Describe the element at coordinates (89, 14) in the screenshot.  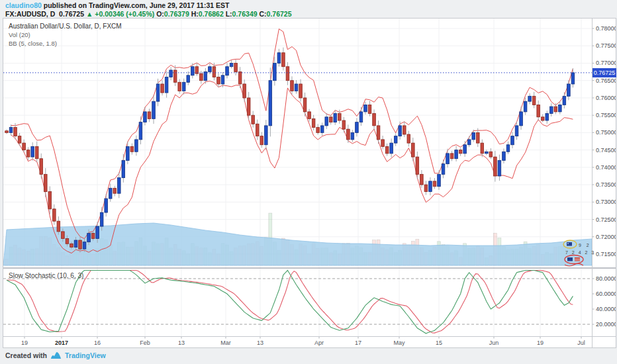
I see `up-arrow-icon: ▲` at that location.